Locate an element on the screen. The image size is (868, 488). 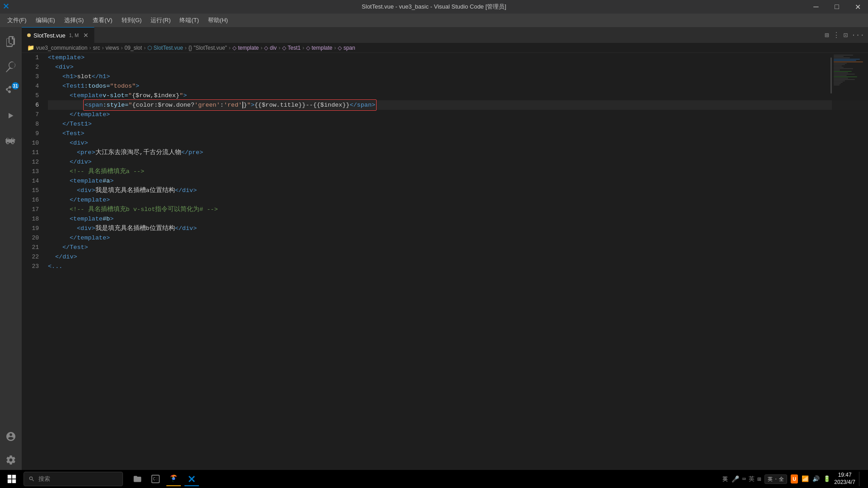
title-bar: SlotTest.vue - vue3_basic - Visual Studi… is located at coordinates (434, 7).